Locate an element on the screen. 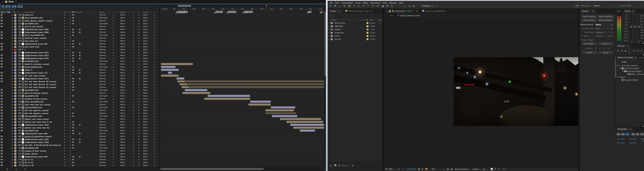 This screenshot has width=644, height=171. layer-name: [hub_fj_Linkyyy_scene] is located at coordinates (44, 93).